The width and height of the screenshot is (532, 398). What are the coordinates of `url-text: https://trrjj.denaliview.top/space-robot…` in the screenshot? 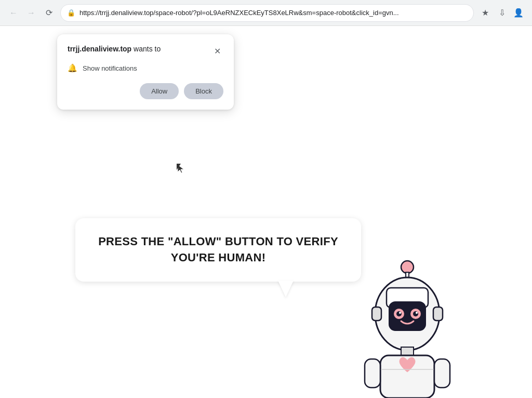 It's located at (273, 12).